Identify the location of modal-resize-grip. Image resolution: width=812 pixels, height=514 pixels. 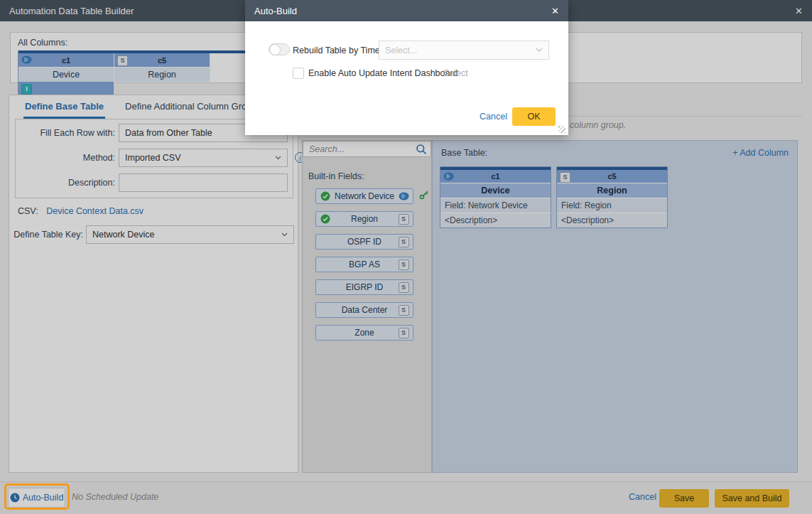
(562, 129).